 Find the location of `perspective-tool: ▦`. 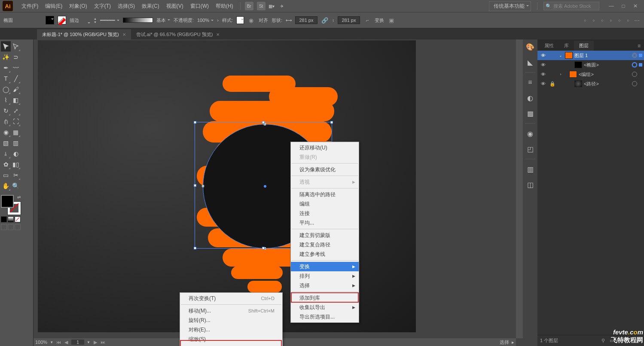

perspective-tool: ▦ is located at coordinates (15, 132).